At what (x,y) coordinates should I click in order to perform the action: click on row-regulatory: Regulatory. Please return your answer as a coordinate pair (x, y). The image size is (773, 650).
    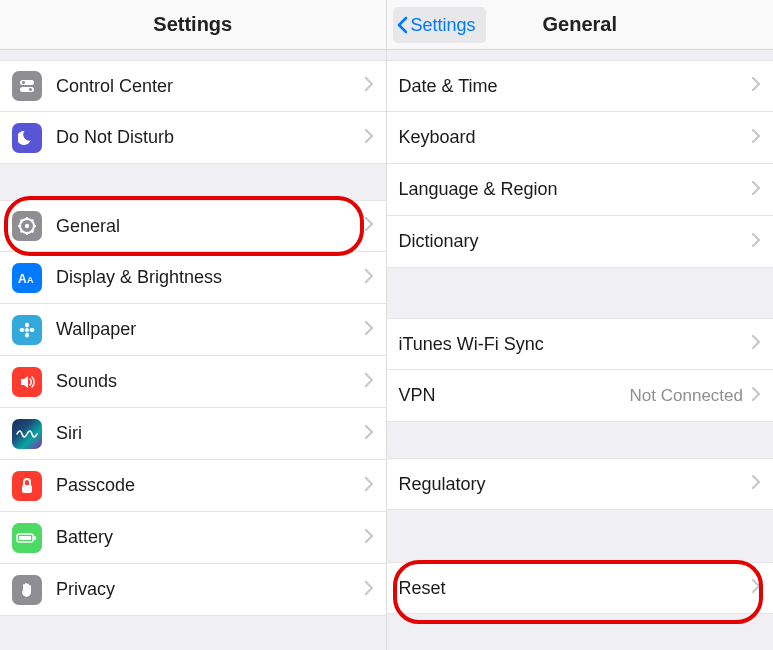
    Looking at the image, I should click on (580, 484).